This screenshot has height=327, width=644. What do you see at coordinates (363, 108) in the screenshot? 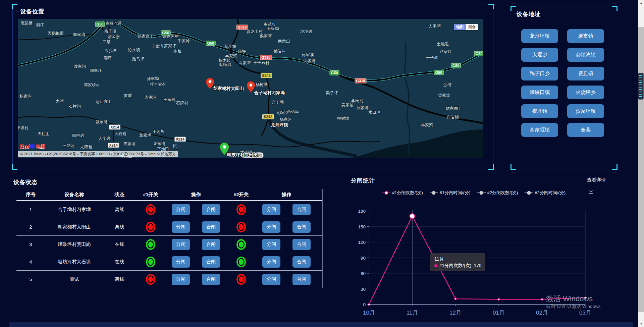
I see `map-place-label: 刘家坳` at bounding box center [363, 108].